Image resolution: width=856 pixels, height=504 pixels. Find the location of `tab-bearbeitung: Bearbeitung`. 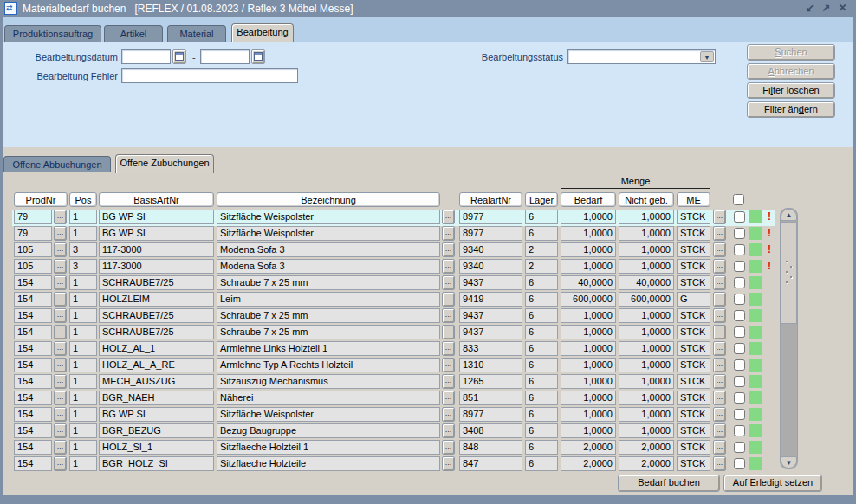

tab-bearbeitung: Bearbeitung is located at coordinates (263, 33).